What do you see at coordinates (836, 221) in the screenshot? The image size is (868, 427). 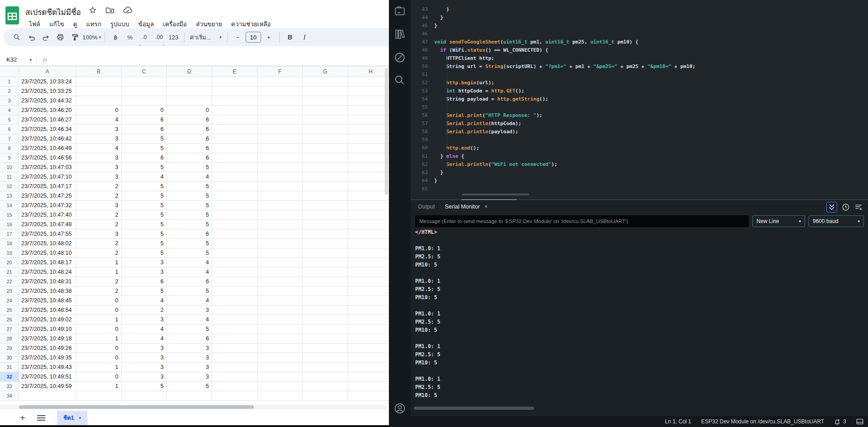 I see `baud-rate-select: 9600 baud▾` at bounding box center [836, 221].